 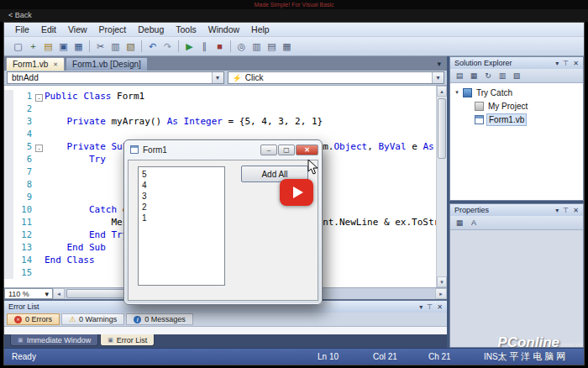 I want to click on scroll-up-icon: ▲, so click(x=442, y=91).